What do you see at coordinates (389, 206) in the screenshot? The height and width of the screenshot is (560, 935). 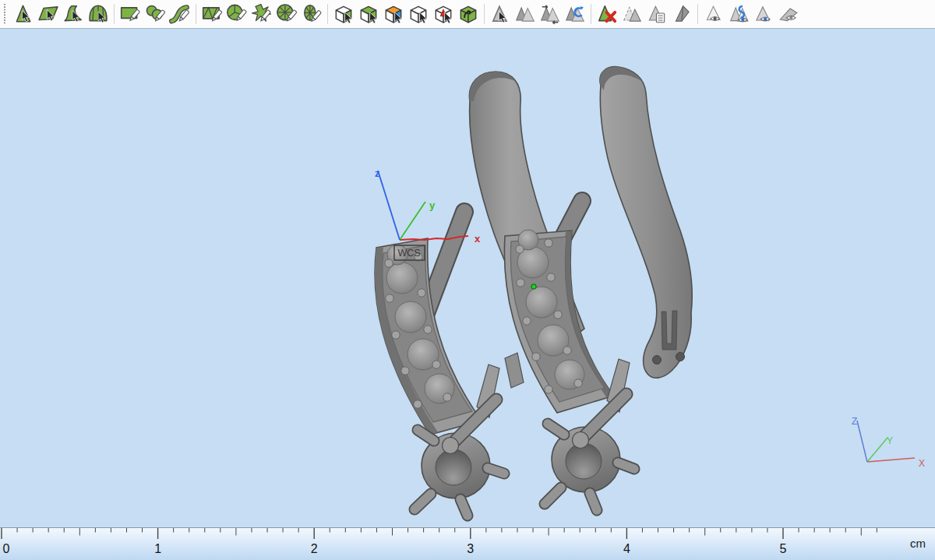 I see `wcs-z-axis` at bounding box center [389, 206].